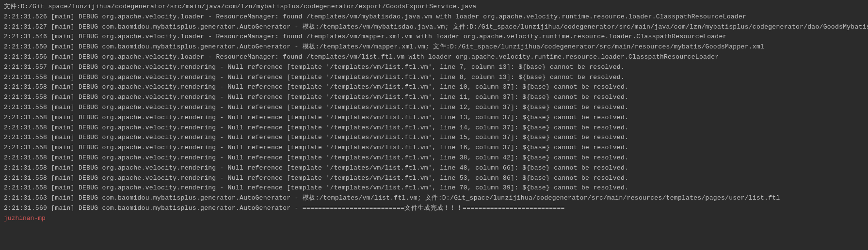 The image size is (868, 250). I want to click on log-line: 2:21:31.526 [main] DEBUG org.apache.velo…, so click(434, 17).